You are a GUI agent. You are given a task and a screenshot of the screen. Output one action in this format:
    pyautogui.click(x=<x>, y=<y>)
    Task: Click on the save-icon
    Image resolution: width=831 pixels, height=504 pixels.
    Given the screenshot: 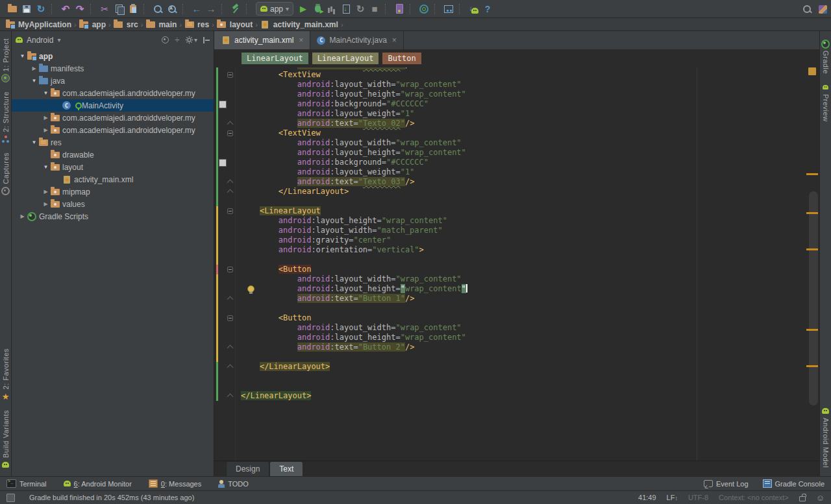 What is the action you would take?
    pyautogui.click(x=27, y=9)
    